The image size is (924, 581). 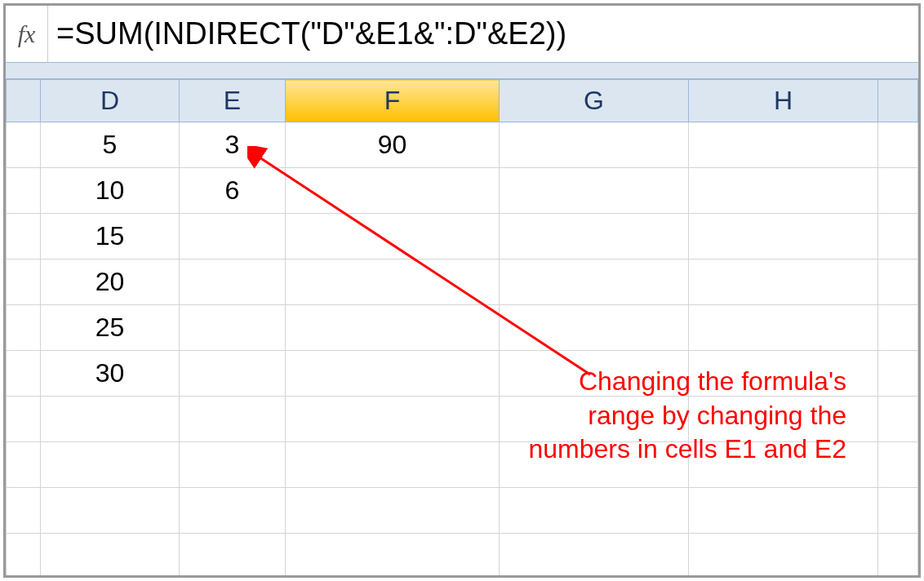 What do you see at coordinates (784, 282) in the screenshot?
I see `cell-H4` at bounding box center [784, 282].